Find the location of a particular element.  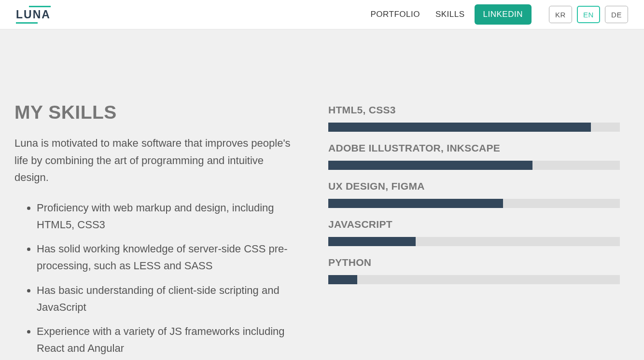

skills-bullet: Has solid working knowledge of server-si… is located at coordinates (168, 258).